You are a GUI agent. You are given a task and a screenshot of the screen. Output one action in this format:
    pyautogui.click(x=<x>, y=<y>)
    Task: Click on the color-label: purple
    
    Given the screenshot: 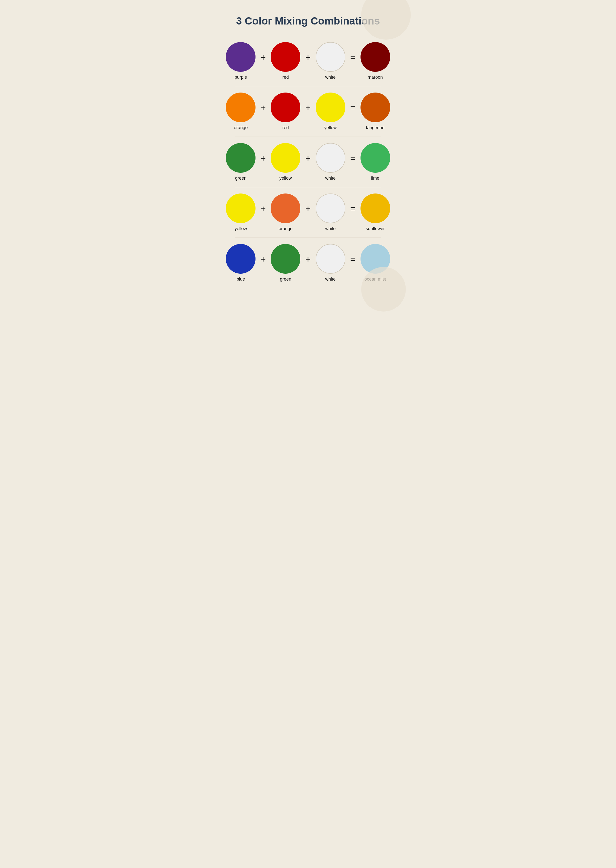 What is the action you would take?
    pyautogui.click(x=240, y=77)
    